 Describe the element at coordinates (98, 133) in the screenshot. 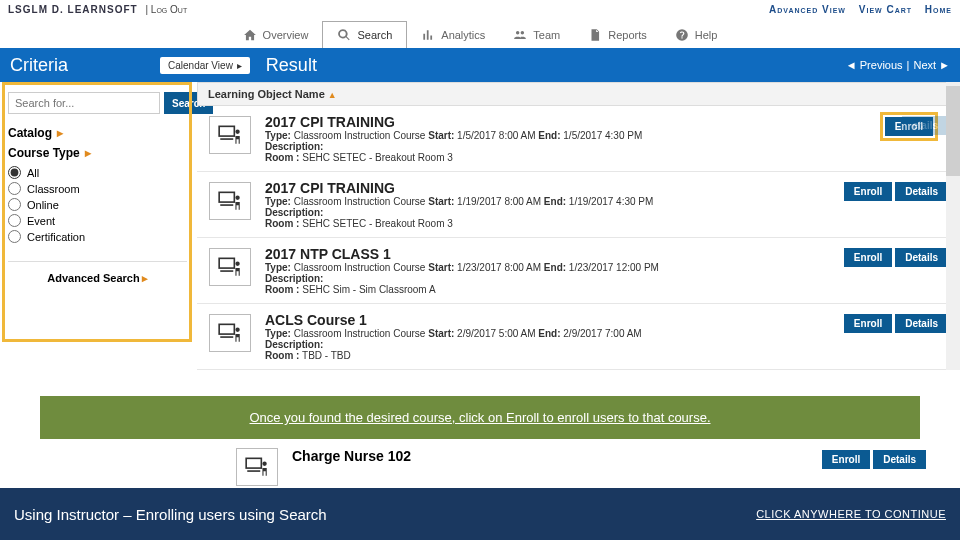

I see `catalog-section: Catalog ▸` at that location.